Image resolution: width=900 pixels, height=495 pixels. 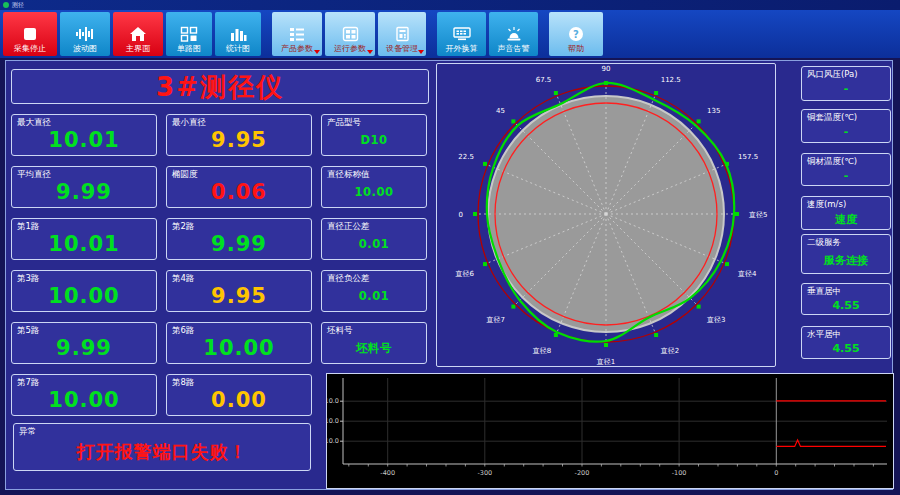 I want to click on speed-box: 速度(m/s) 速度, so click(x=846, y=213).